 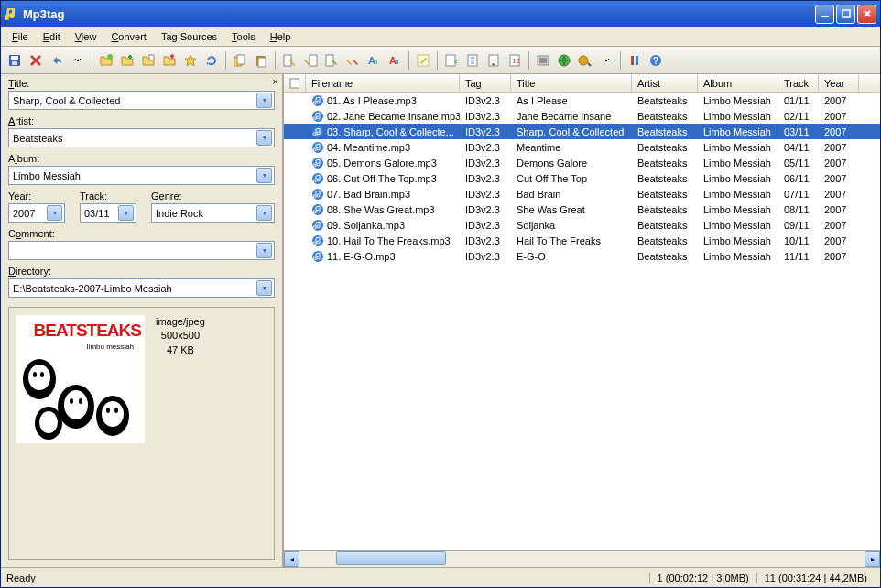 What do you see at coordinates (261, 60) in the screenshot?
I see `paste-icon` at bounding box center [261, 60].